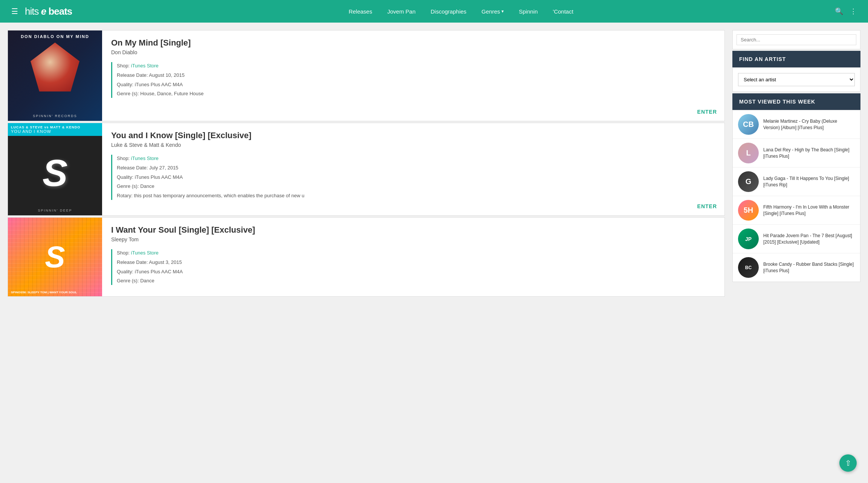 This screenshot has width=868, height=483. What do you see at coordinates (796, 80) in the screenshot?
I see `find-artist-section: Select an artist` at bounding box center [796, 80].